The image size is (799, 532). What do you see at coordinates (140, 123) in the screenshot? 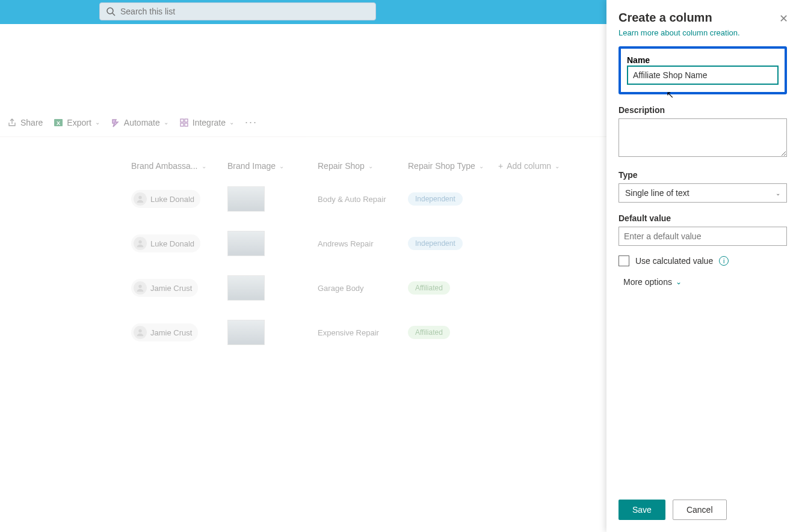
I see `automate-button: Automate ⌄` at bounding box center [140, 123].